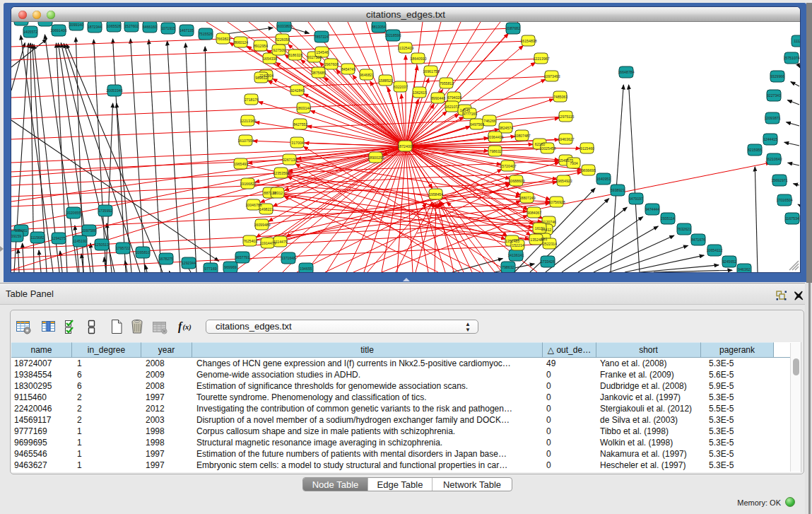 The image size is (812, 514). What do you see at coordinates (522, 136) in the screenshot?
I see `svg-text: 10807487` at bounding box center [522, 136].